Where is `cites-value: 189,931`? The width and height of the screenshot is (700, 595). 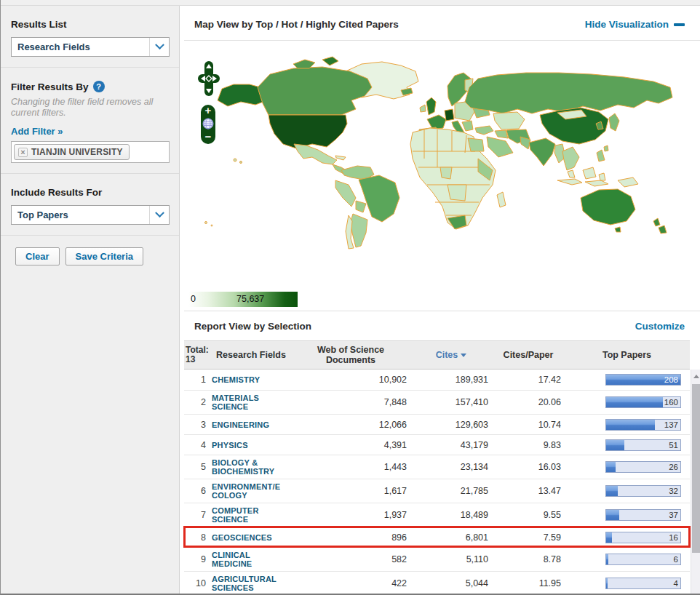 cites-value: 189,931 is located at coordinates (451, 380).